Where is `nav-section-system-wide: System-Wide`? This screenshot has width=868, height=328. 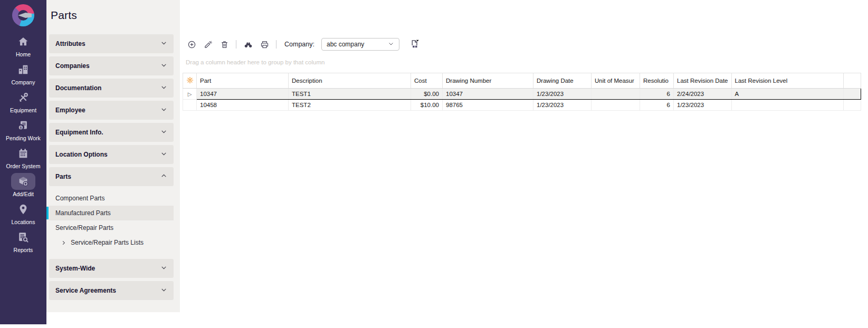
nav-section-system-wide: System-Wide is located at coordinates (111, 268).